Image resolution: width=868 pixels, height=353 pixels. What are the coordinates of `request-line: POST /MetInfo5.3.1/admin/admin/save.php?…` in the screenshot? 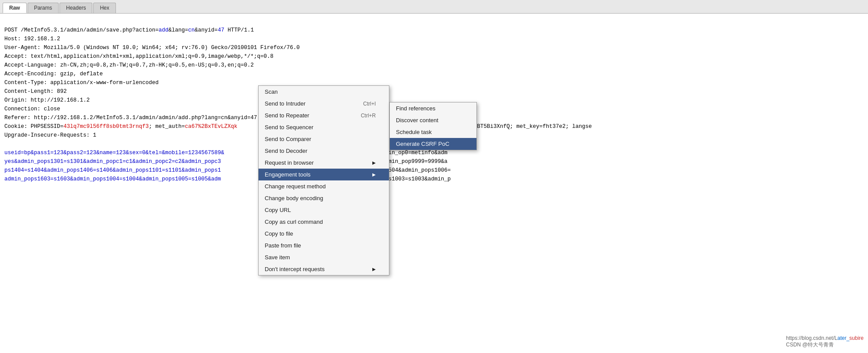 It's located at (129, 30).